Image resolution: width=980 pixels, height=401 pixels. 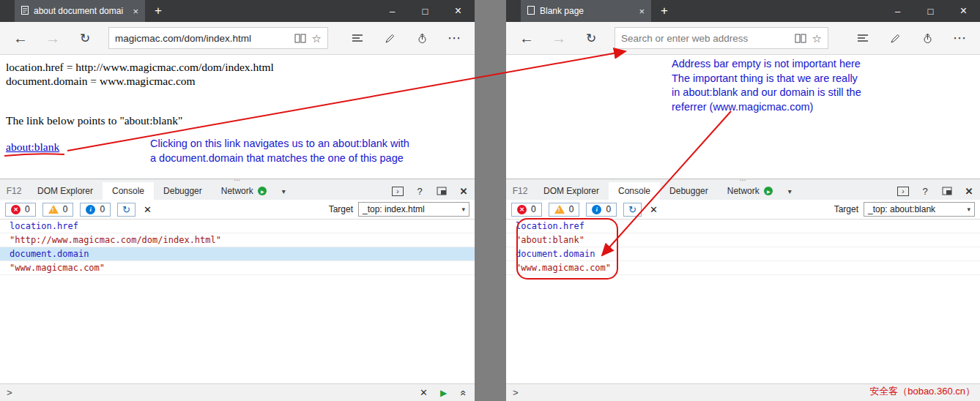 What do you see at coordinates (237, 255) in the screenshot?
I see `console-row-selected: document.domain` at bounding box center [237, 255].